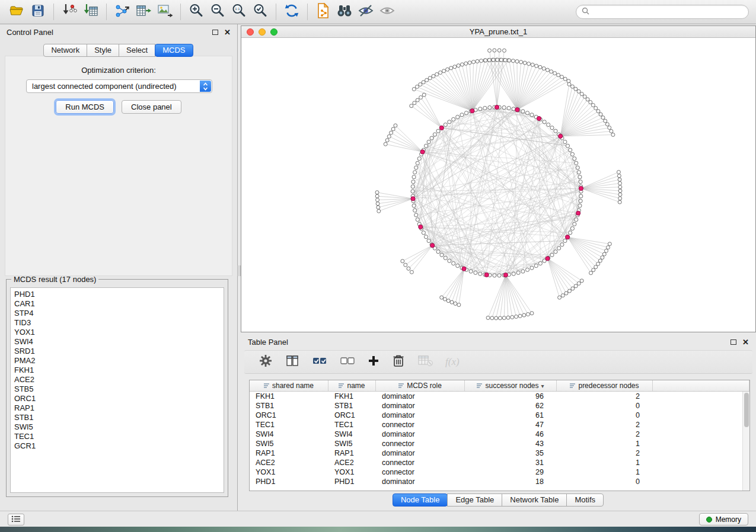  What do you see at coordinates (352, 482) in the screenshot?
I see `table-cell: PHD1` at bounding box center [352, 482].